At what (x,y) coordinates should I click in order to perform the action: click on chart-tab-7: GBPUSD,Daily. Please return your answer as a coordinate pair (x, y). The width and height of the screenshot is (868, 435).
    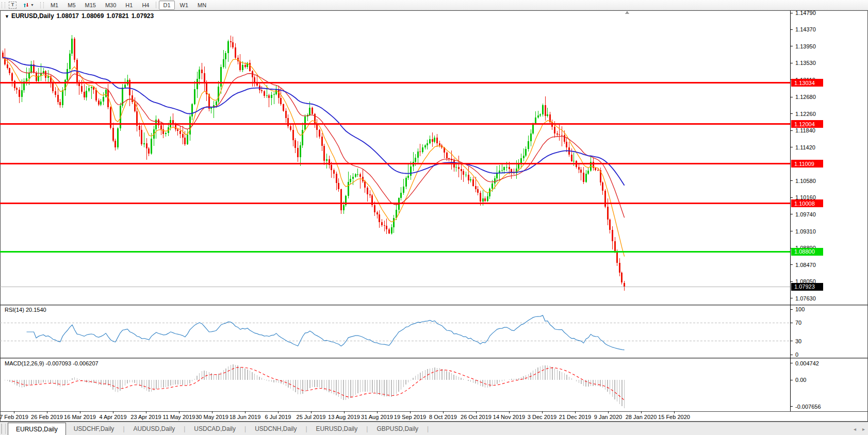
    Looking at the image, I should click on (397, 429).